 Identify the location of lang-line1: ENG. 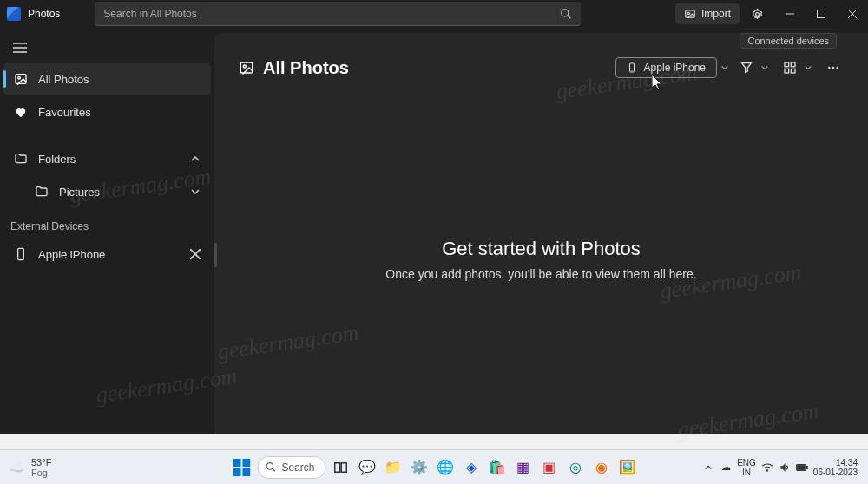
(746, 463).